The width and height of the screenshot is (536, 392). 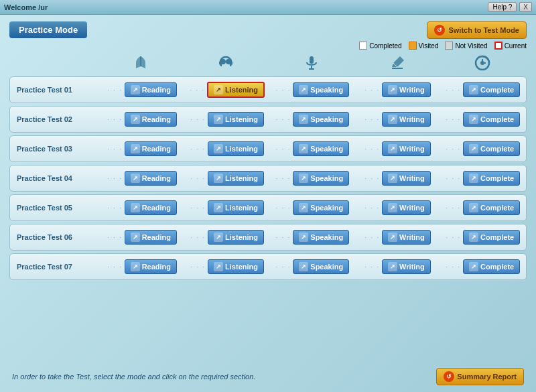 What do you see at coordinates (397, 267) in the screenshot?
I see `test-7-section-writing: · · ·↗Writing` at bounding box center [397, 267].